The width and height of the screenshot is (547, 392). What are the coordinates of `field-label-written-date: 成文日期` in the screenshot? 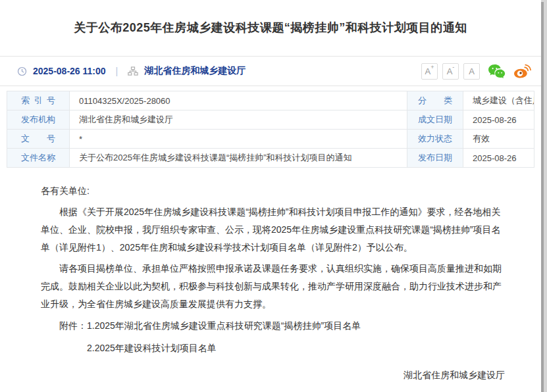 It's located at (436, 120).